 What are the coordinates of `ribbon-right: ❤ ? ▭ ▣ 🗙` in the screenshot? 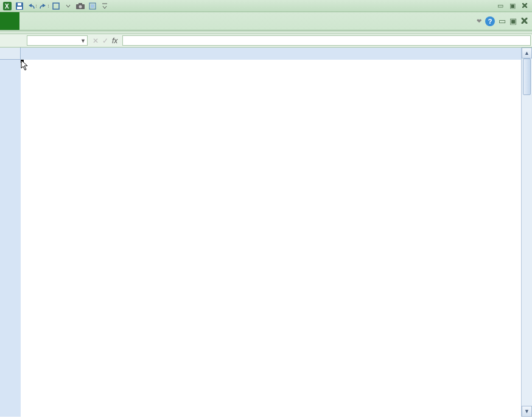 It's located at (503, 21).